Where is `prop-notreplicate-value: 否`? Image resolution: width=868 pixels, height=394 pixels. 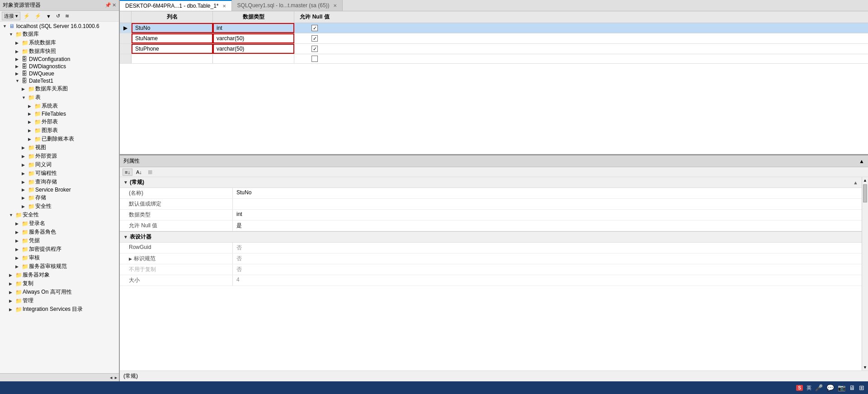 prop-notreplicate-value: 否 is located at coordinates (547, 269).